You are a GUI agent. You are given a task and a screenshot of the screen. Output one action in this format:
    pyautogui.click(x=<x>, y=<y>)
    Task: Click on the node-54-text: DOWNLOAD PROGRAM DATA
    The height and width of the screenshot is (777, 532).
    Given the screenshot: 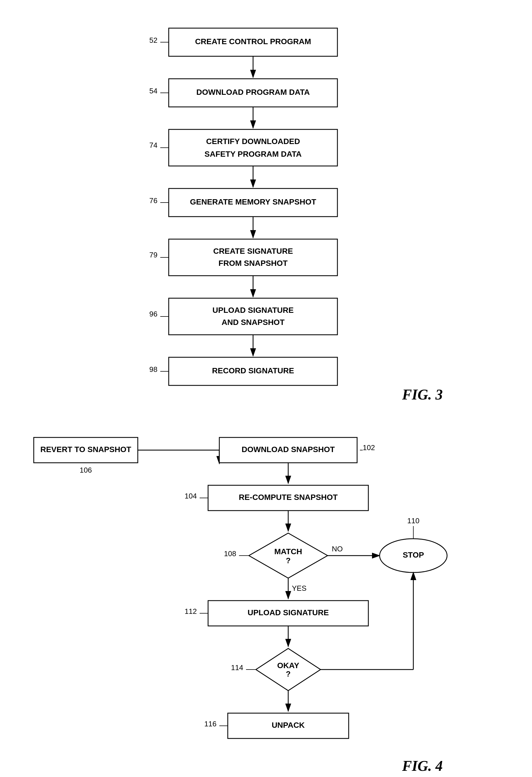 What is the action you would take?
    pyautogui.click(x=253, y=92)
    